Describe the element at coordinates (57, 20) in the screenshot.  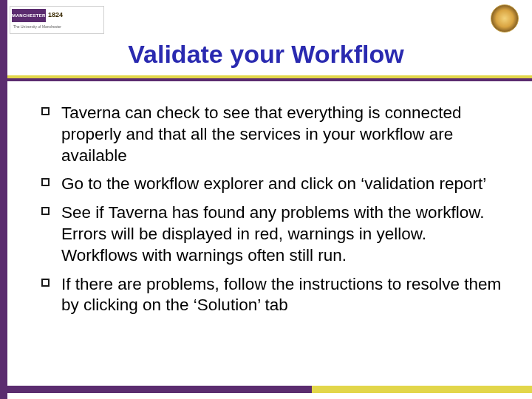
I see `university-logo: MANCHESTER 1824 The University of Manche…` at that location.